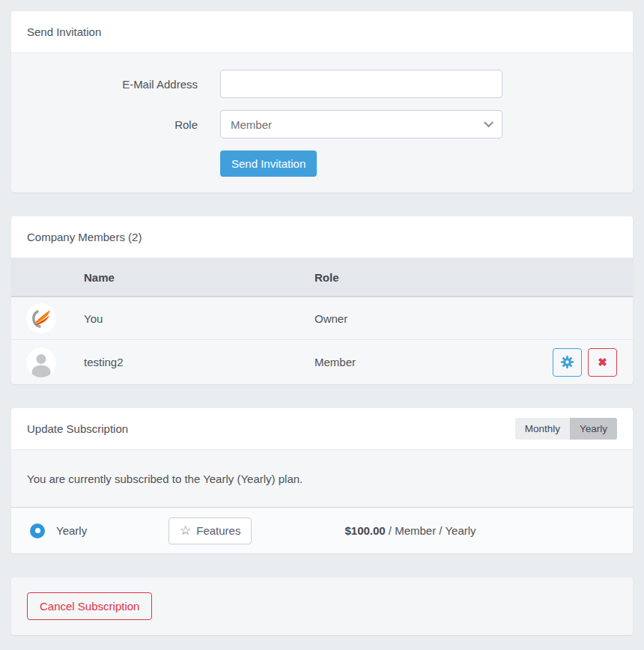 The width and height of the screenshot is (644, 650). I want to click on chevron-down-icon, so click(488, 123).